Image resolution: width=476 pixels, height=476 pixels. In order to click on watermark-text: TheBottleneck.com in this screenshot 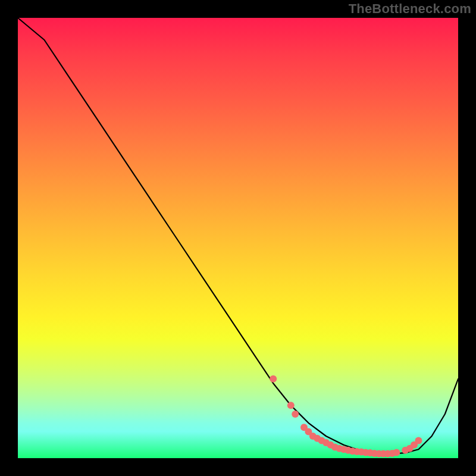, I will do `click(410, 9)`.